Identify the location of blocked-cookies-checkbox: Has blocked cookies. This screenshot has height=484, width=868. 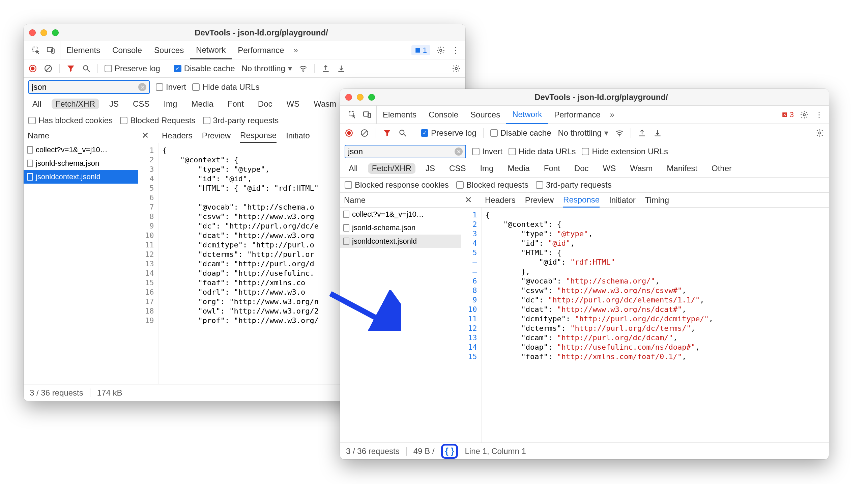
(70, 120).